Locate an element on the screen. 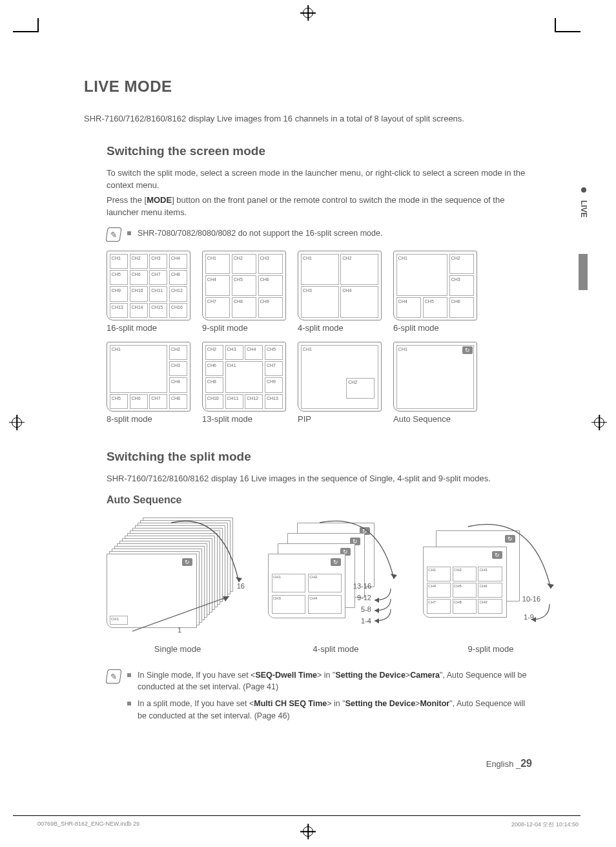 This screenshot has height=847, width=616. seq-4split: CH1 CH2 CH3 CH4 1-4 5-8 9-12 13-16 is located at coordinates (336, 585).